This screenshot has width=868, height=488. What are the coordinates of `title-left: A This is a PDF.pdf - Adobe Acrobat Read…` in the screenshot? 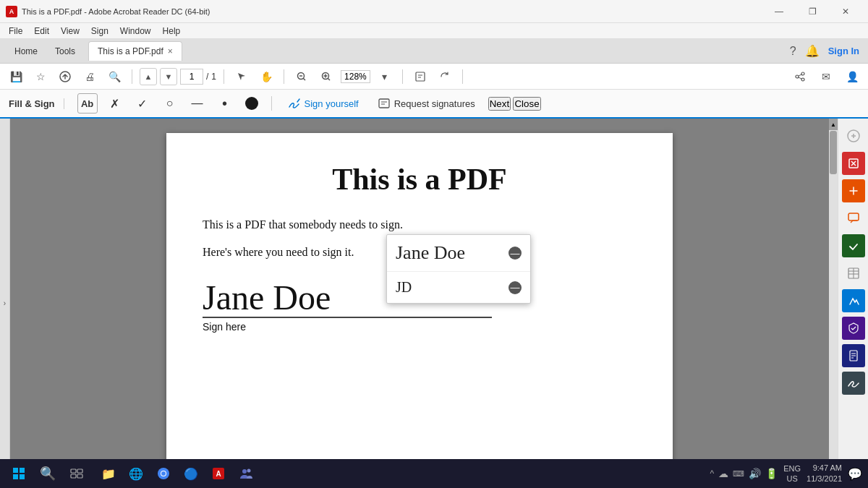 It's located at (108, 12).